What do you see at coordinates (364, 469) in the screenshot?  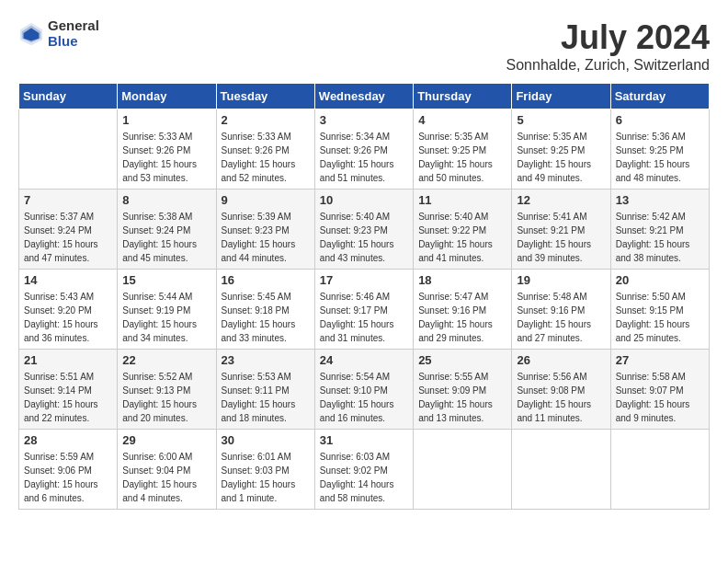 I see `week-row-5: 28Sunrise: 5:59 AMSunset: 9:06 PMDayligh…` at bounding box center [364, 469].